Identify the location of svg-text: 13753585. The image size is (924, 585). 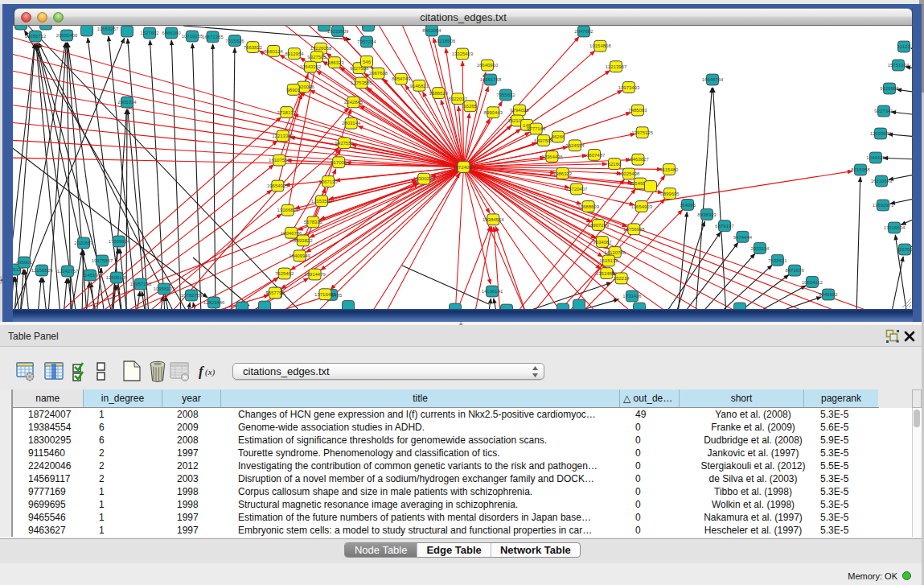
(362, 83).